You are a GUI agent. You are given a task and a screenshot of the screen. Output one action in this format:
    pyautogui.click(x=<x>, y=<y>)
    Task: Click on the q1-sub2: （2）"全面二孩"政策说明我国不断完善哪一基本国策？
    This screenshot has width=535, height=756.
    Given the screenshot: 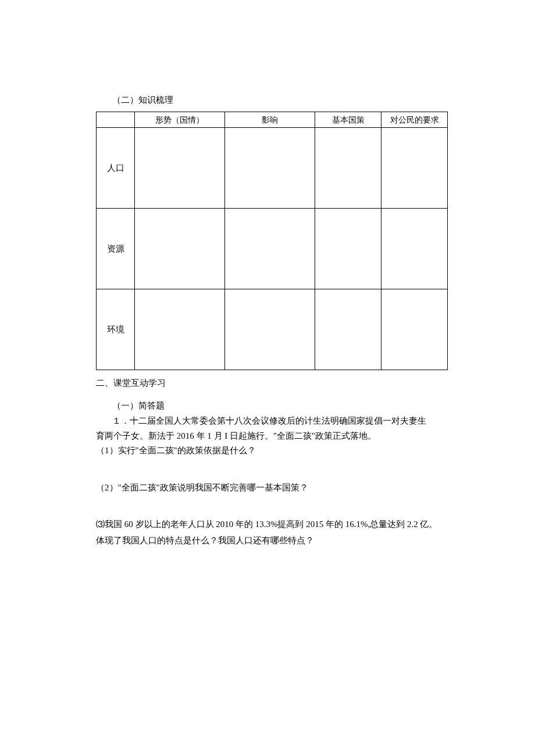 What is the action you would take?
    pyautogui.click(x=272, y=488)
    